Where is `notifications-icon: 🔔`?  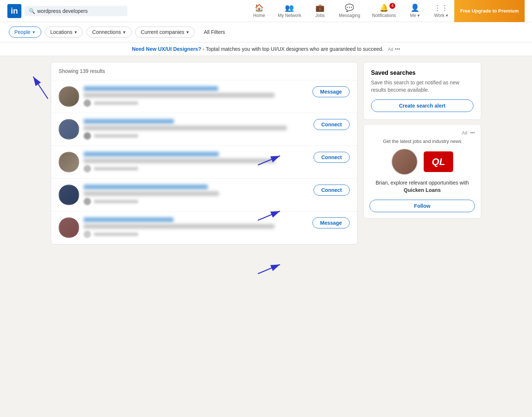 notifications-icon: 🔔 is located at coordinates (384, 8).